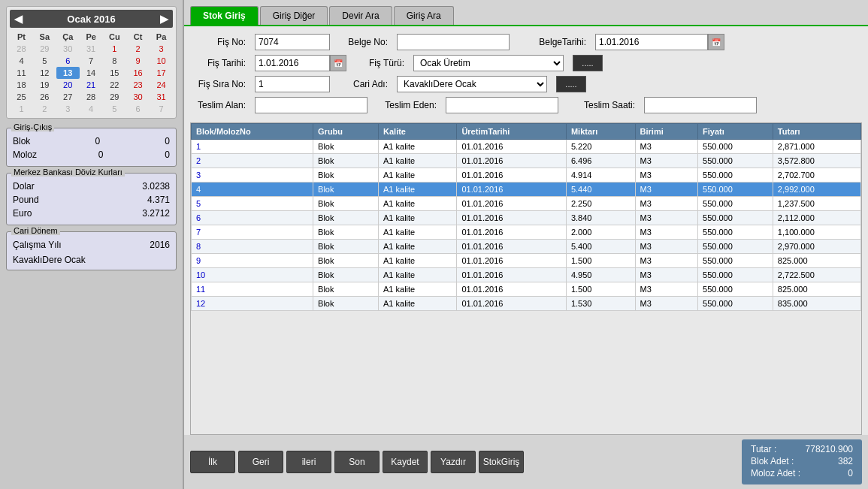 This screenshot has height=489, width=868. What do you see at coordinates (219, 84) in the screenshot?
I see `fis-sira-no-label: Fiş Sıra No:` at bounding box center [219, 84].